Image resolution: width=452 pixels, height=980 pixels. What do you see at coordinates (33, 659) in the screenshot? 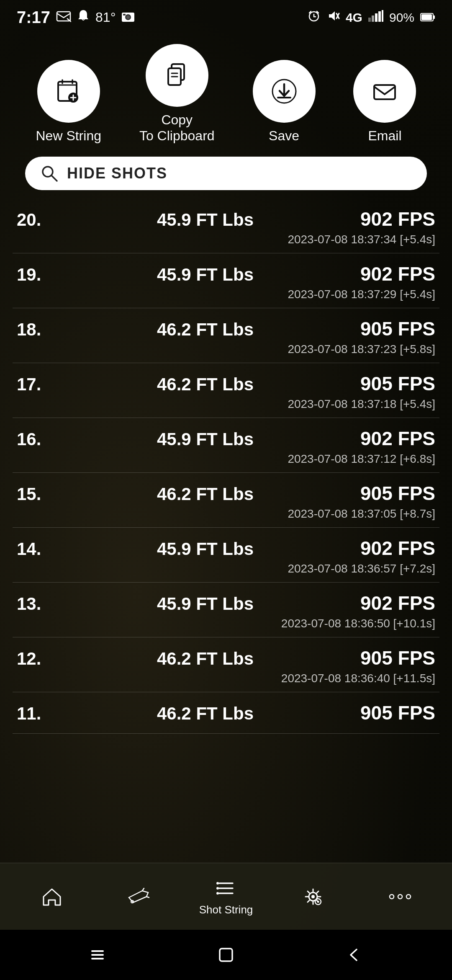
I see `shot-number: 12.` at bounding box center [33, 659].